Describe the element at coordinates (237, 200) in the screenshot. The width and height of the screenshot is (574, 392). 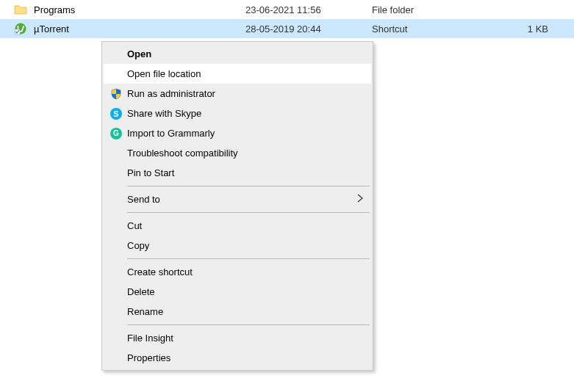
I see `menu-send-to: Send to` at that location.